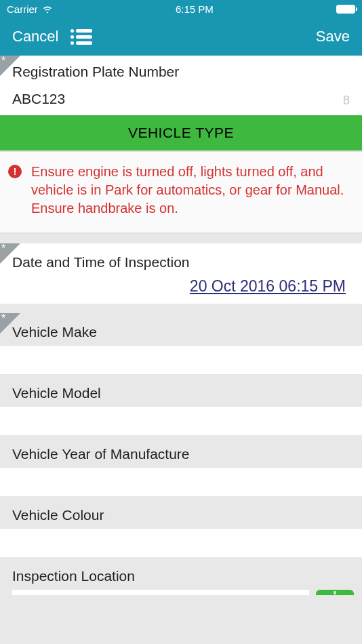 This screenshot has height=644, width=362. What do you see at coordinates (30, 9) in the screenshot?
I see `status-left: Carrier` at bounding box center [30, 9].